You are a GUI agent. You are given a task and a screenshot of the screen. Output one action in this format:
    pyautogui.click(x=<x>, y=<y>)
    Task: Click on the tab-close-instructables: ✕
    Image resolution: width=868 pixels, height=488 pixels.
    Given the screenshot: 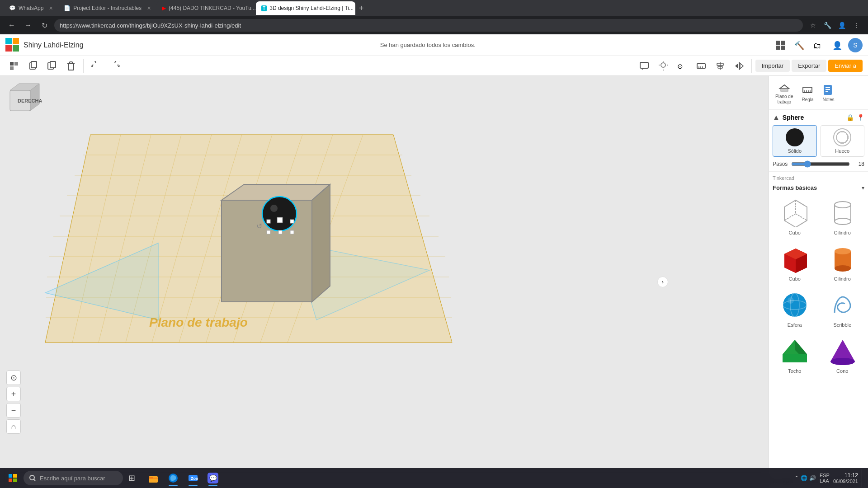 What is the action you would take?
    pyautogui.click(x=149, y=8)
    